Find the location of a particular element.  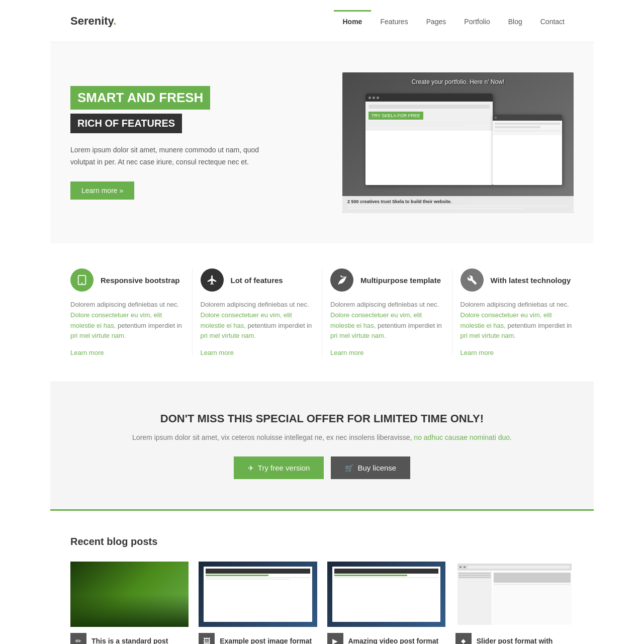

feature-item-4: With latest technology Dolorem adipiscin… is located at coordinates (513, 313).